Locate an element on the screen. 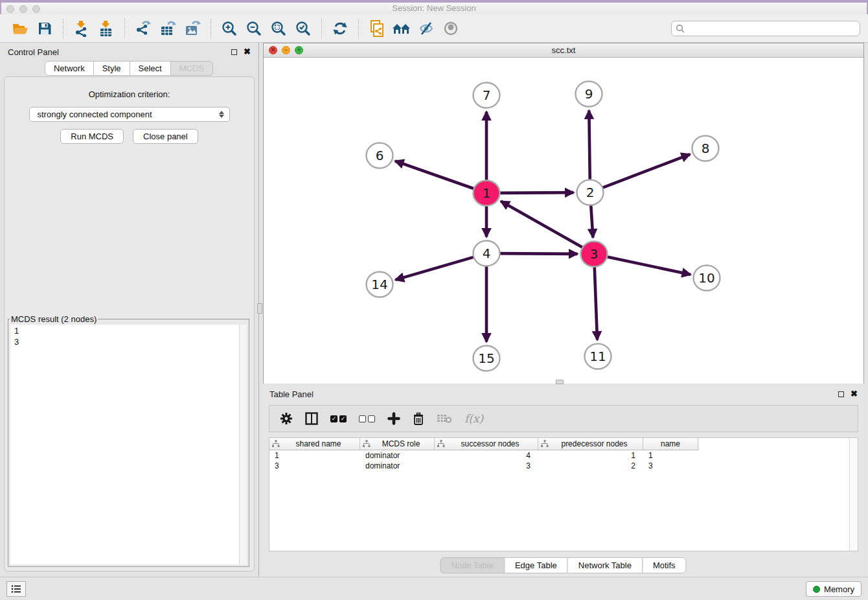 The height and width of the screenshot is (600, 868). table-cell: 4 is located at coordinates (486, 456).